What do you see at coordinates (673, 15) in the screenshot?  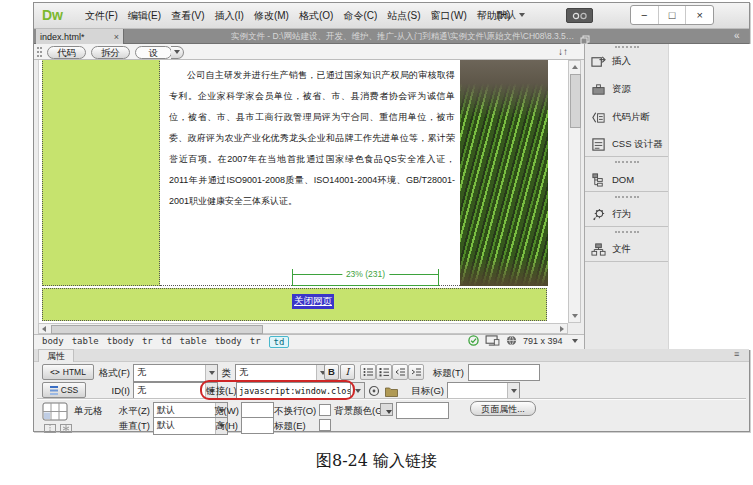 I see `maximize-button: □` at bounding box center [673, 15].